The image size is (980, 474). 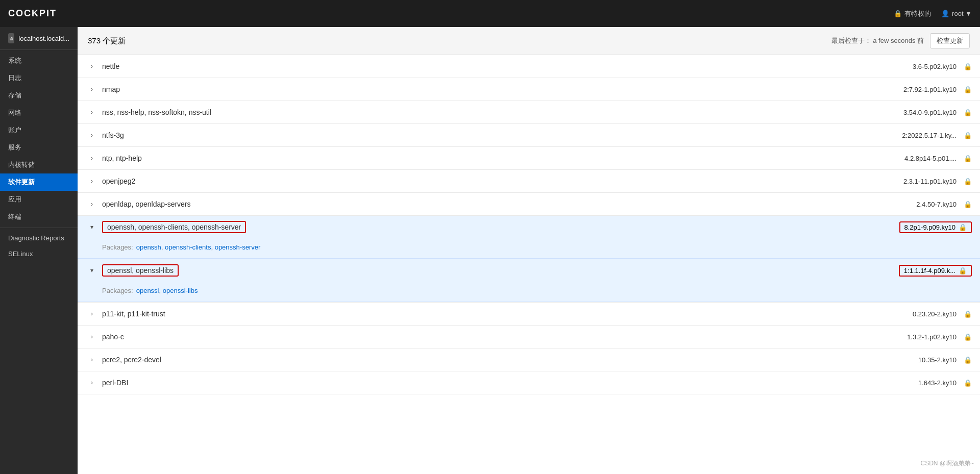 I want to click on package-name: openssl, openssl-libs, so click(x=479, y=270).